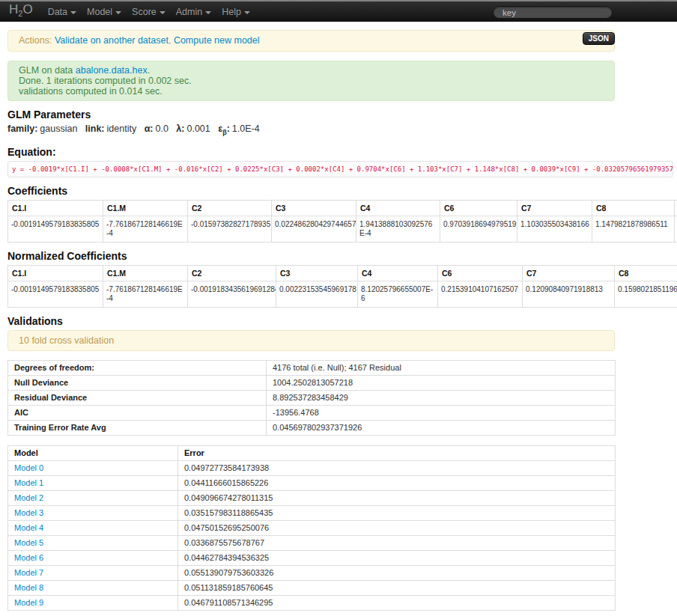 This screenshot has width=677, height=616. Describe the element at coordinates (312, 397) in the screenshot. I see `table-row: Residual Deviance 8.892537283458429` at that location.